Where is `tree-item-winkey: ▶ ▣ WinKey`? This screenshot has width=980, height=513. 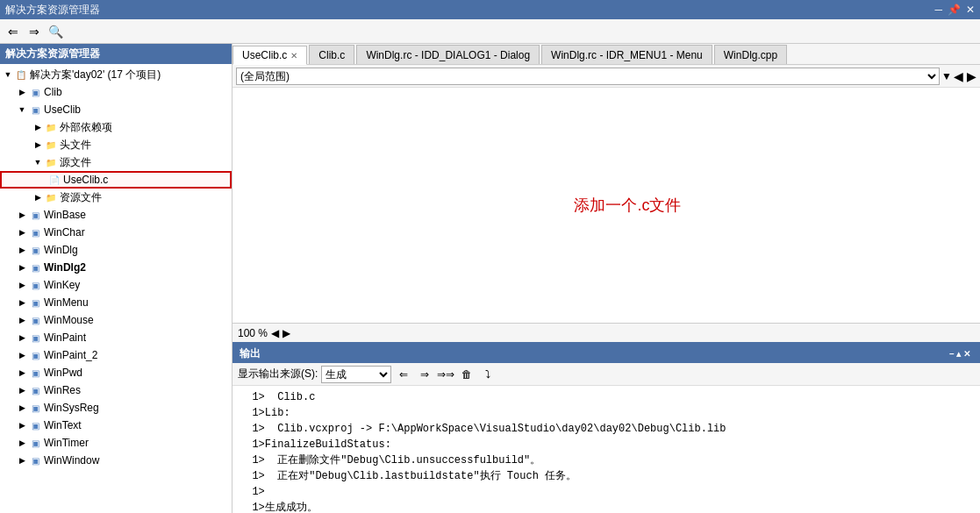
tree-item-winkey: ▶ ▣ WinKey is located at coordinates (116, 285).